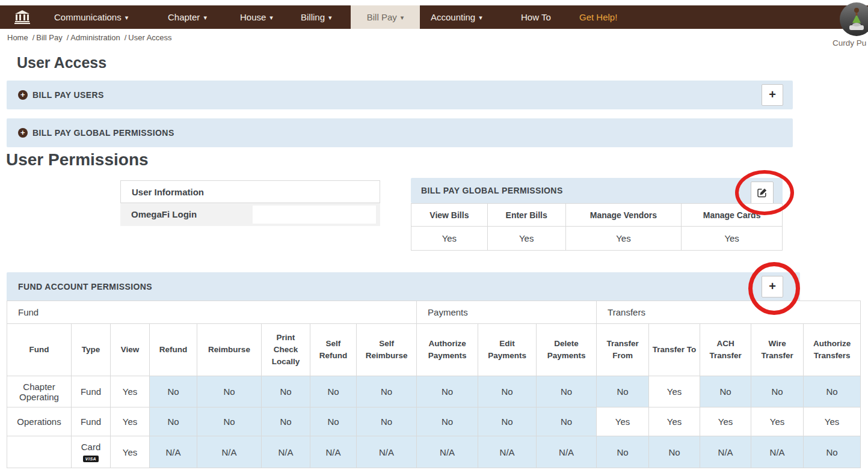 This screenshot has height=476, width=868. I want to click on table-row: OperationsFundYesNoNoNoNoNoNoNoNoYesYesY…, so click(434, 422).